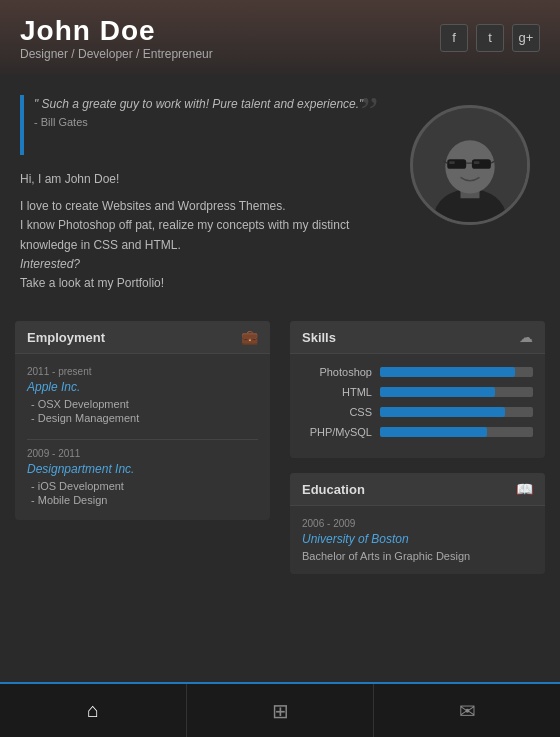 The width and height of the screenshot is (560, 737). Describe the element at coordinates (337, 412) in the screenshot. I see `skill-label-css: CSS` at that location.